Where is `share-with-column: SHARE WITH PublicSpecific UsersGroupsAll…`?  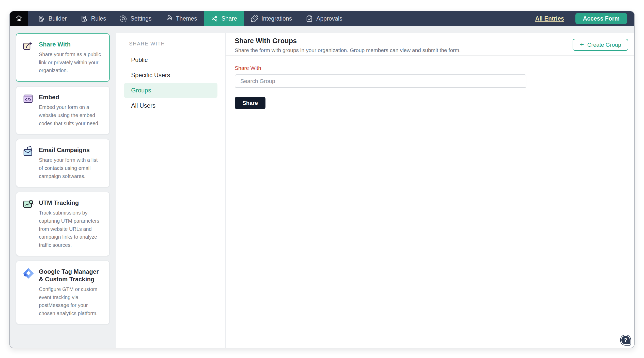 share-with-column: SHARE WITH PublicSpecific UsersGroupsAll… is located at coordinates (171, 190).